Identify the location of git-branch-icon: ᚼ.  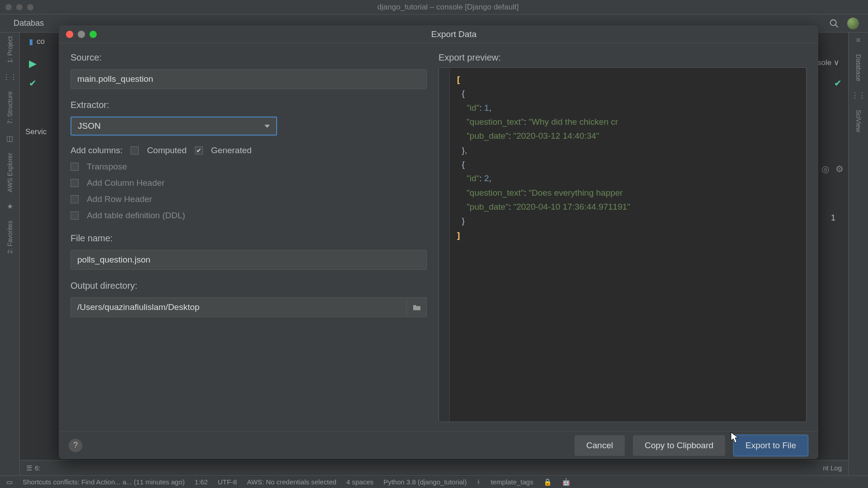
(478, 482).